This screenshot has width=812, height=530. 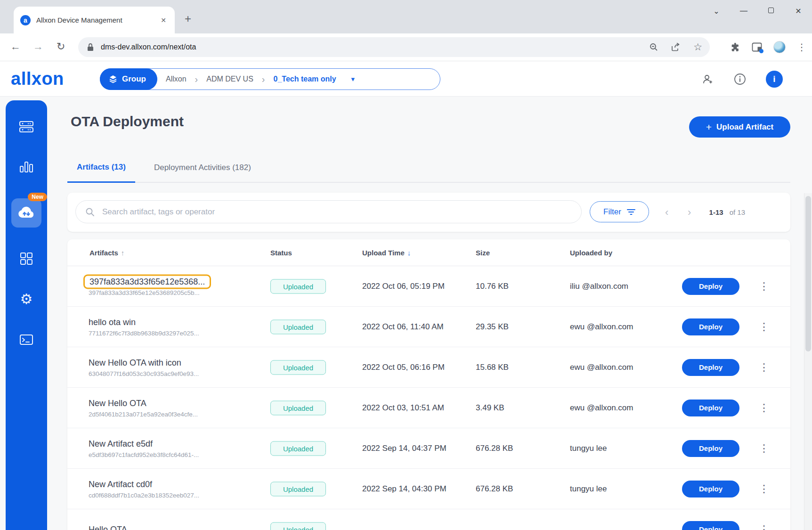 I want to click on artifact-name-cell: 397fa833a3d33f65e12e5368... 397fa833a3d3…, so click(x=147, y=286).